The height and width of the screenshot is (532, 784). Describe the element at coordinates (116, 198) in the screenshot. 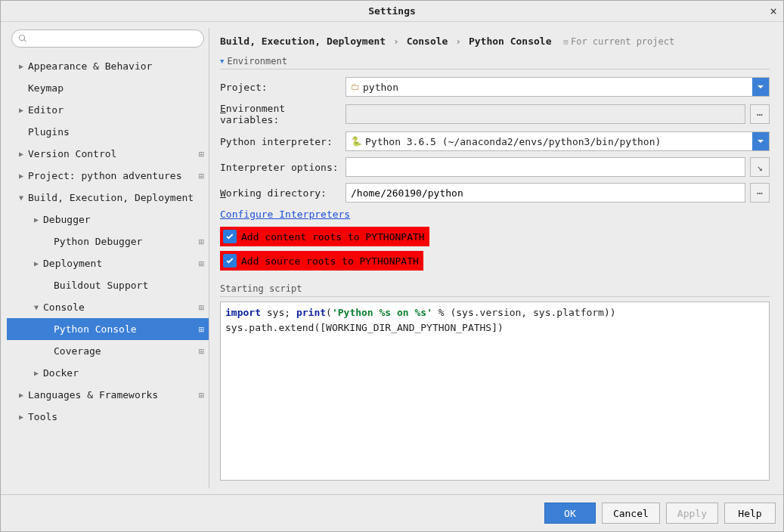

I see `tree-item-label: Build, Execution, Deployment` at that location.